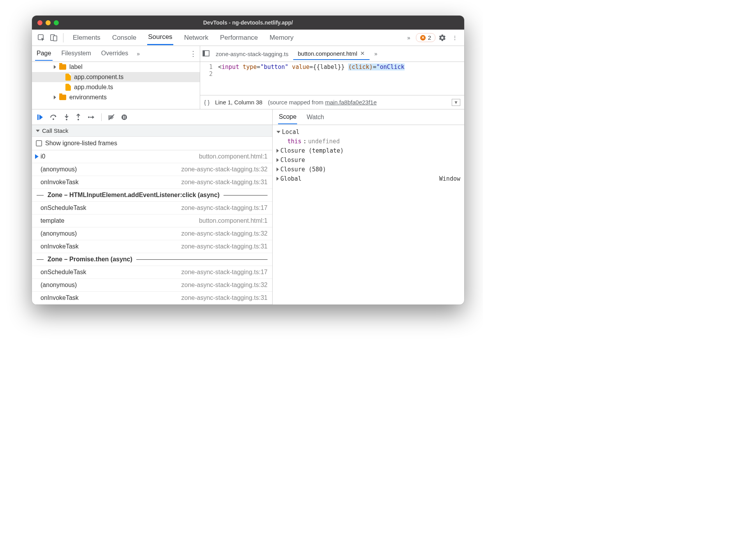 The height and width of the screenshot is (560, 729). I want to click on line-gutter: 12, so click(208, 79).